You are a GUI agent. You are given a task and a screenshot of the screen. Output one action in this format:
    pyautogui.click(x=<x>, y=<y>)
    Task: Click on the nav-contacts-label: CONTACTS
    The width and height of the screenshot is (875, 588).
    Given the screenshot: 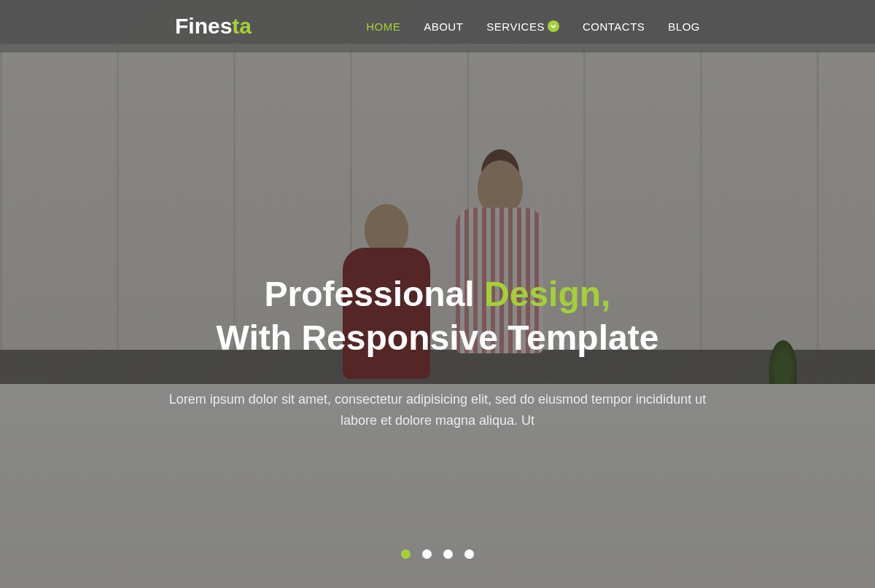 What is the action you would take?
    pyautogui.click(x=614, y=26)
    